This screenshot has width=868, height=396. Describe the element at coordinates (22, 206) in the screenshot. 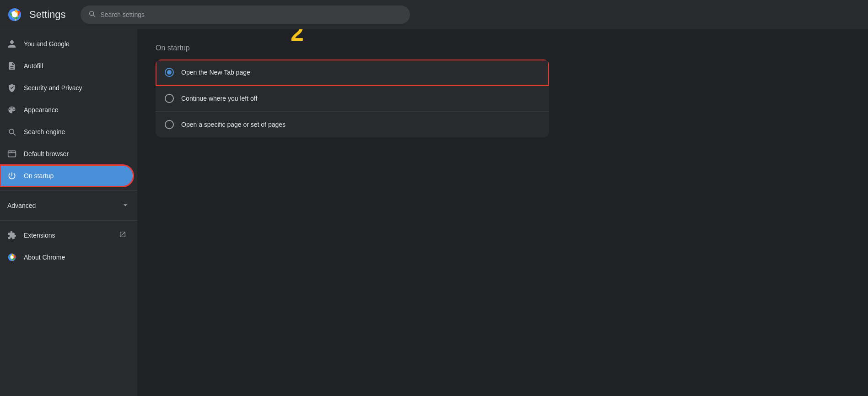

I see `sidebar-advanced-label: Advanced` at that location.